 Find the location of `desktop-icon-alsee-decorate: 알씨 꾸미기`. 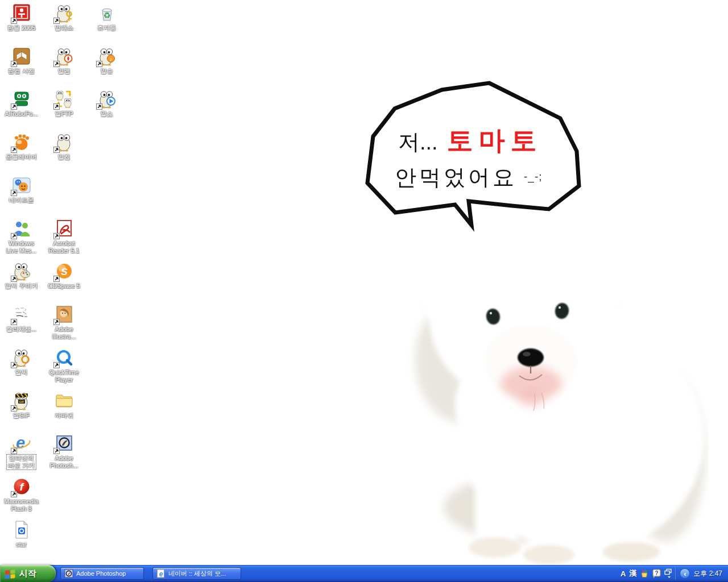

desktop-icon-alsee-decorate: 알씨 꾸미기 is located at coordinates (22, 276).